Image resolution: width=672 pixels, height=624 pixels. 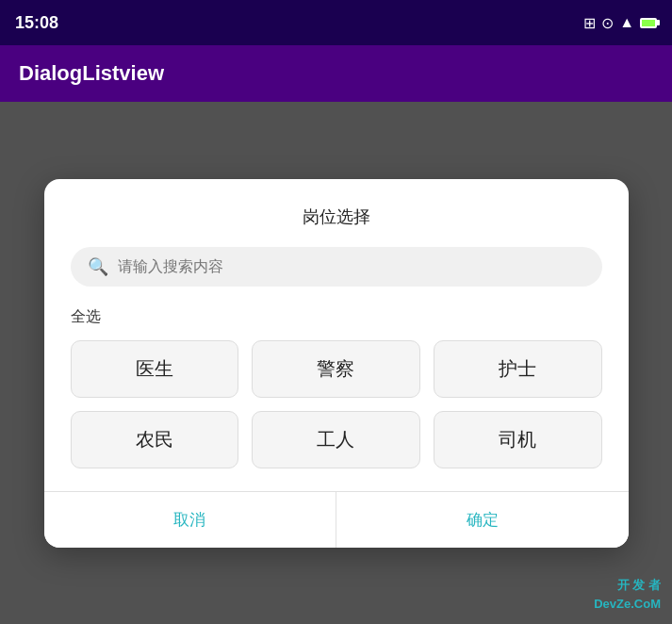 What do you see at coordinates (336, 317) in the screenshot?
I see `select-all-label: 全选` at bounding box center [336, 317].